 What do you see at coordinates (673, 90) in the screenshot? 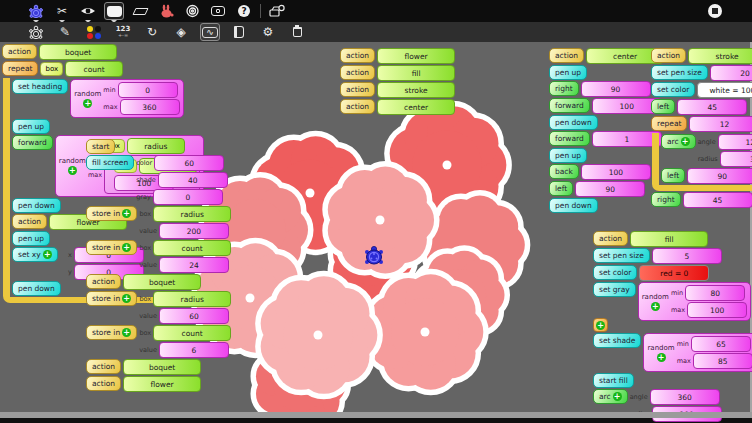
I see `set-color-block: set color` at bounding box center [673, 90].